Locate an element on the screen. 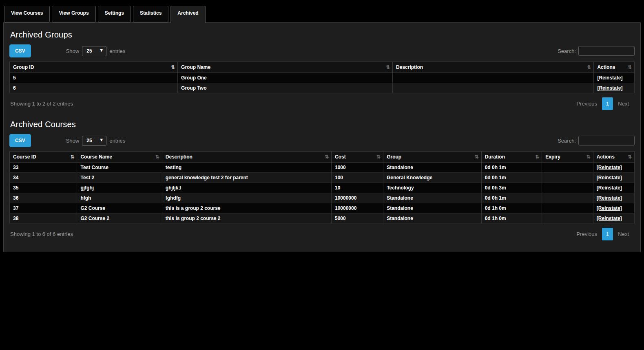 Image resolution: width=644 pixels, height=350 pixels. table-row: 33Test Coursetesting1000Standalone0d 0h … is located at coordinates (322, 168).